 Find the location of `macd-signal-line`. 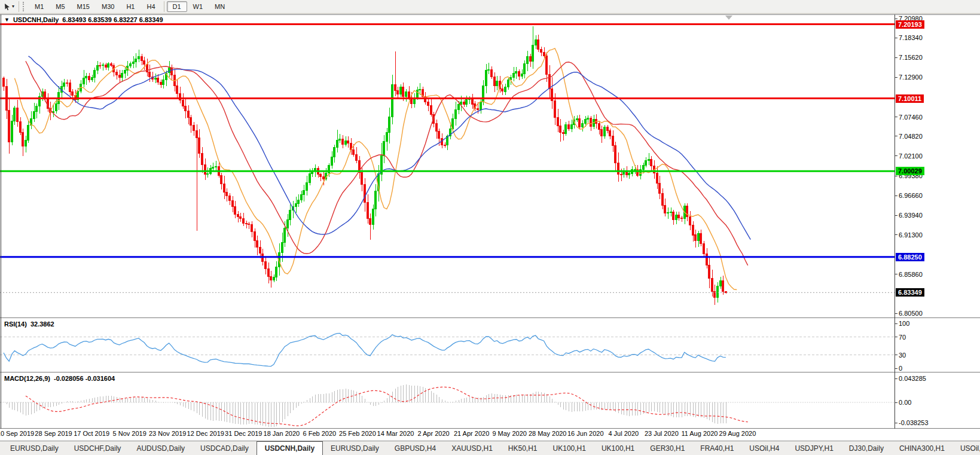

macd-signal-line is located at coordinates (387, 407).